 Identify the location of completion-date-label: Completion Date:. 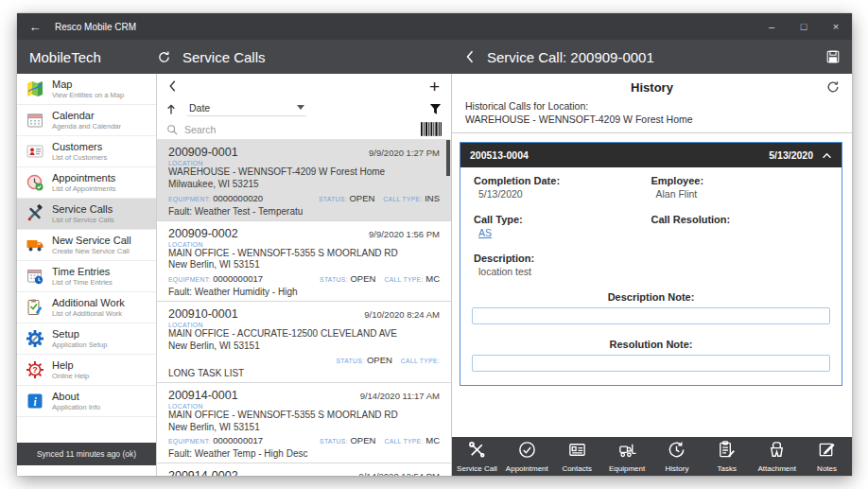
(563, 181).